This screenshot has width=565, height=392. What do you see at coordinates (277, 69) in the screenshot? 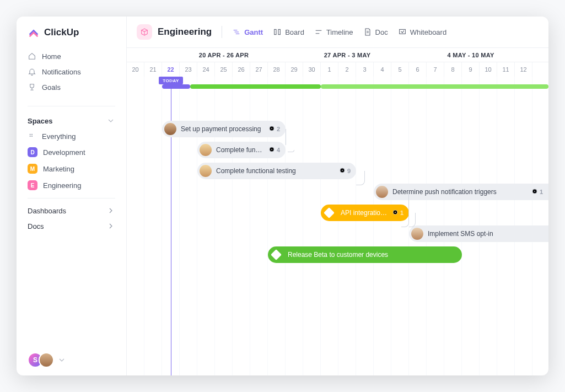
I see `day-cell: 28` at bounding box center [277, 69].